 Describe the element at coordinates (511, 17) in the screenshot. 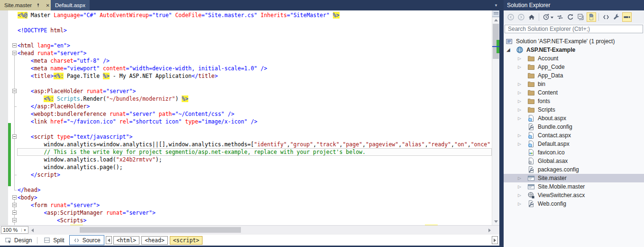

I see `back-icon` at that location.